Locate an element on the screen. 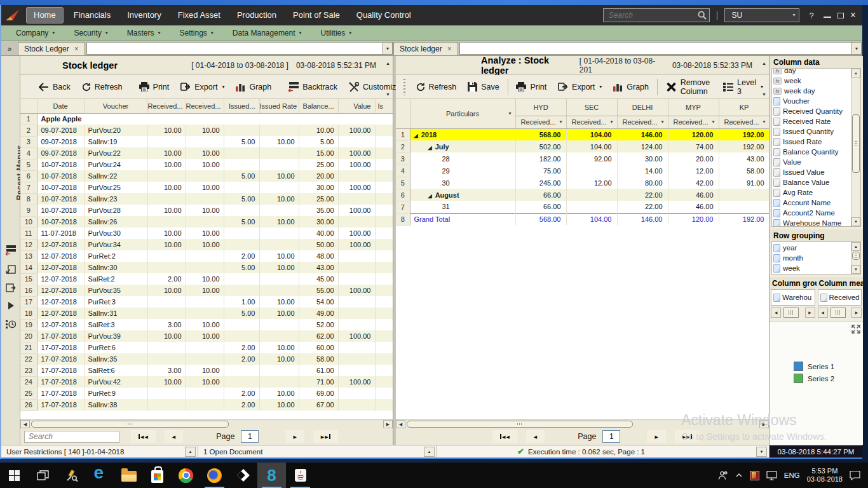 The image size is (868, 488). table-row: 2017-07-2018PurVou:3910.0010.0062.00100.… is located at coordinates (207, 336).